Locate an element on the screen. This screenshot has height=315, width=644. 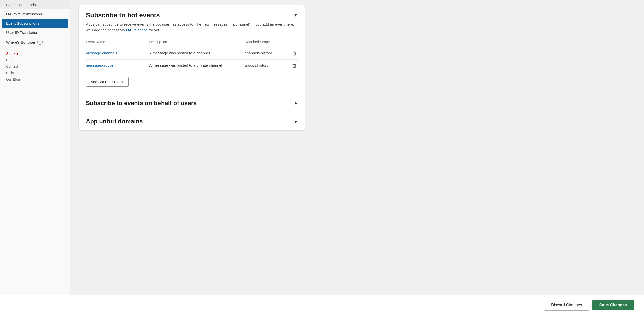
chevron-down-icon: ▼ is located at coordinates (296, 15).